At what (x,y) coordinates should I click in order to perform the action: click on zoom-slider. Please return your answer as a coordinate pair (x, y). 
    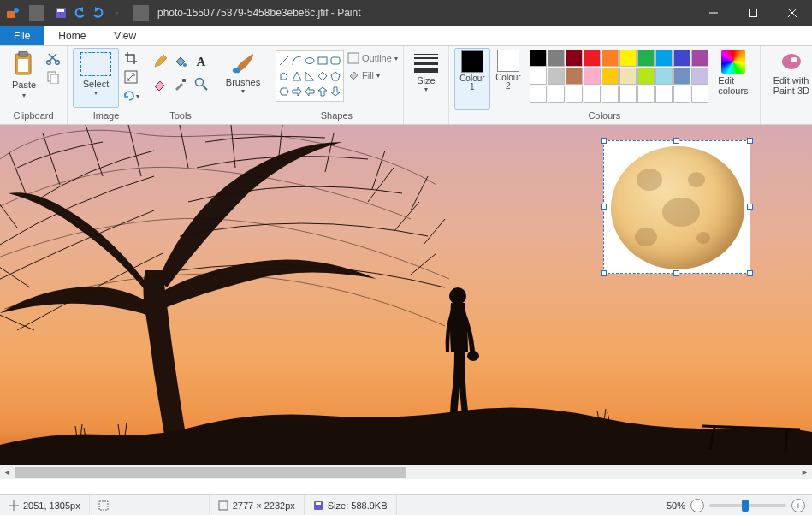
    Looking at the image, I should click on (748, 506).